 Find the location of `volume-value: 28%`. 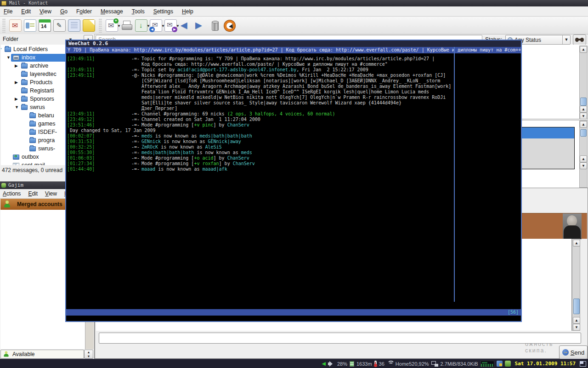

volume-value: 28% is located at coordinates (342, 364).